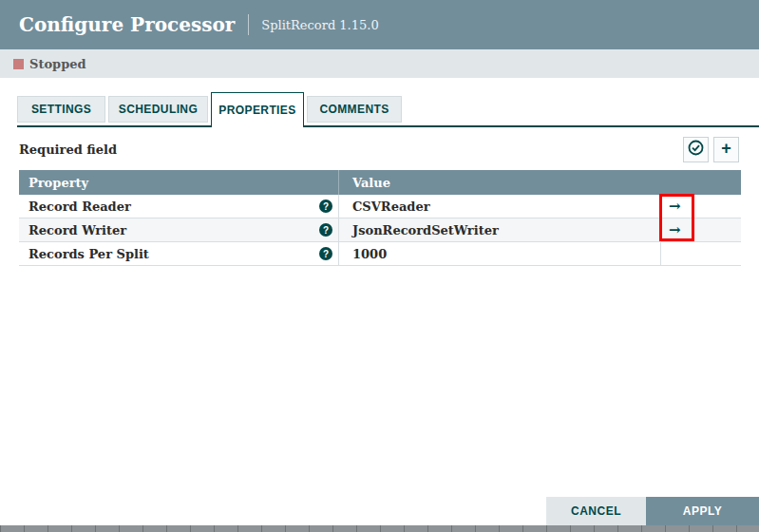 Image resolution: width=759 pixels, height=532 pixels. I want to click on tab-comments: COMMENTS, so click(354, 109).